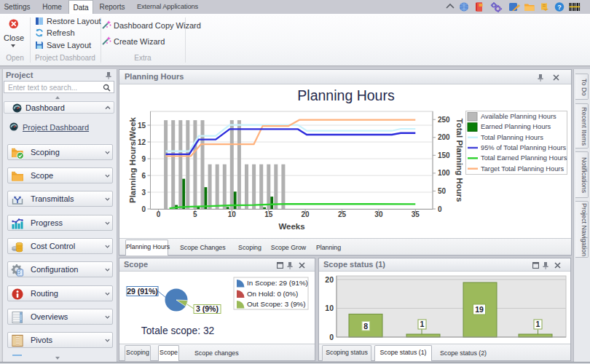 The width and height of the screenshot is (590, 364). What do you see at coordinates (519, 116) in the screenshot?
I see `svg-text: Available Planning Hours` at bounding box center [519, 116].